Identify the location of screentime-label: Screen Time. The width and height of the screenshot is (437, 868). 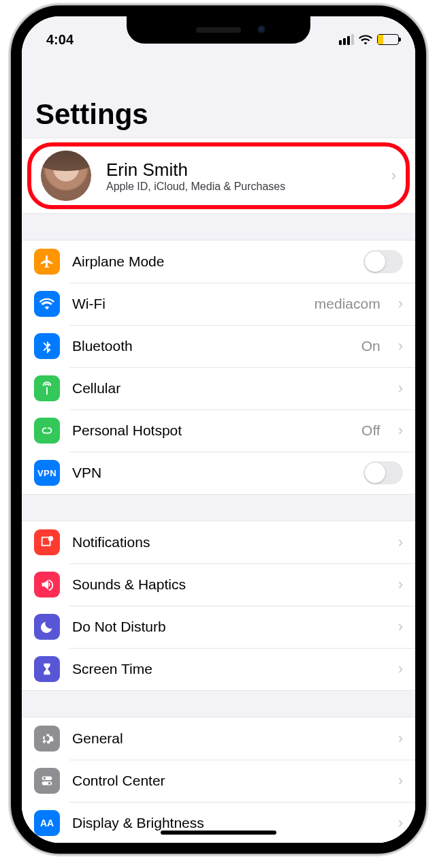
(229, 669).